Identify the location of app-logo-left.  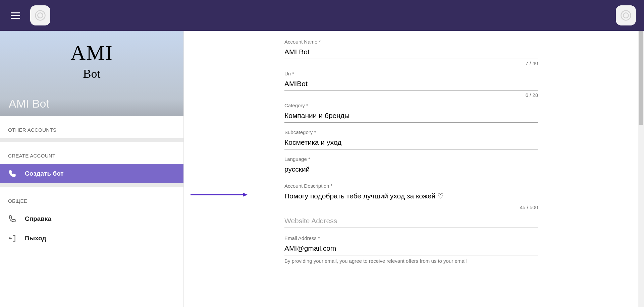
(40, 15).